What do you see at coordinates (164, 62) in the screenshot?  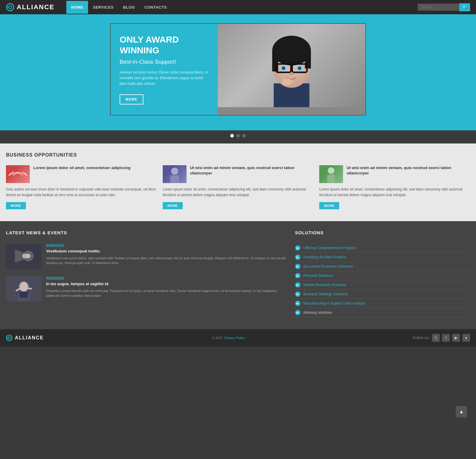 I see `hero-subtitle: Best-in-Class Support!` at bounding box center [164, 62].